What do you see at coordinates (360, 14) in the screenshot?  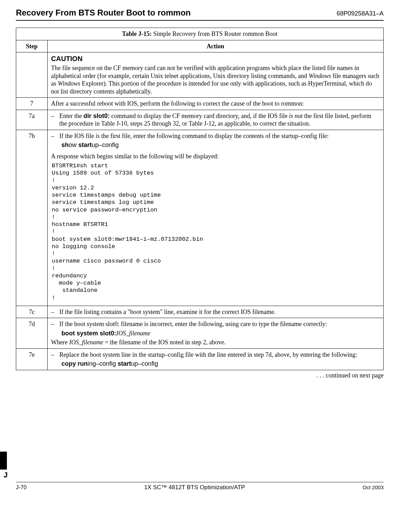 I see `header-doc-id: 68P09258A31–A` at bounding box center [360, 14].